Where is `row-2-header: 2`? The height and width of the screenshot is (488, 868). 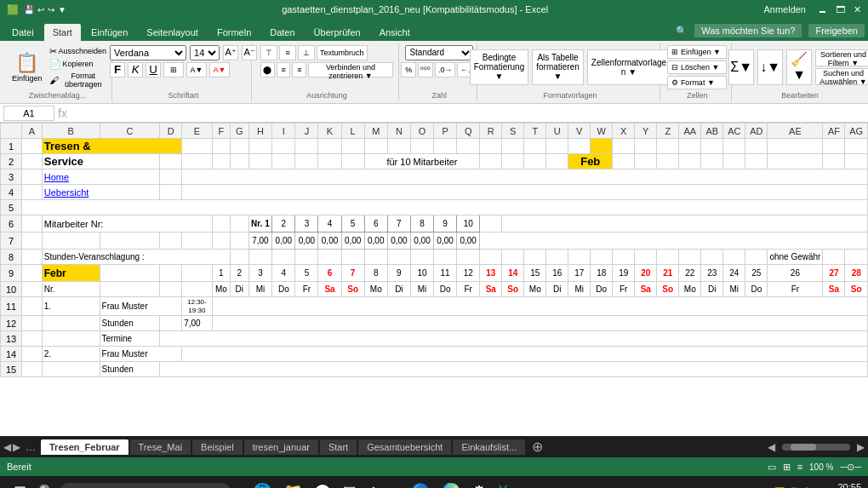
row-2-header: 2 is located at coordinates (12, 162).